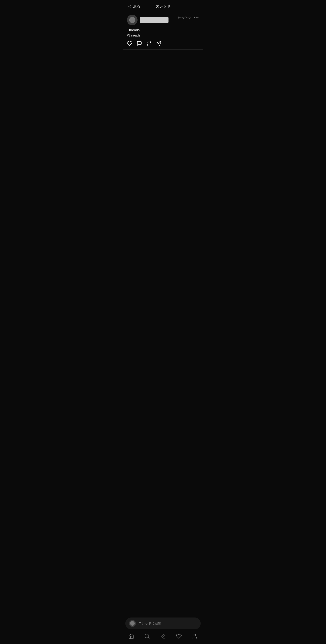 The width and height of the screenshot is (326, 644). I want to click on avatar-image, so click(132, 20).